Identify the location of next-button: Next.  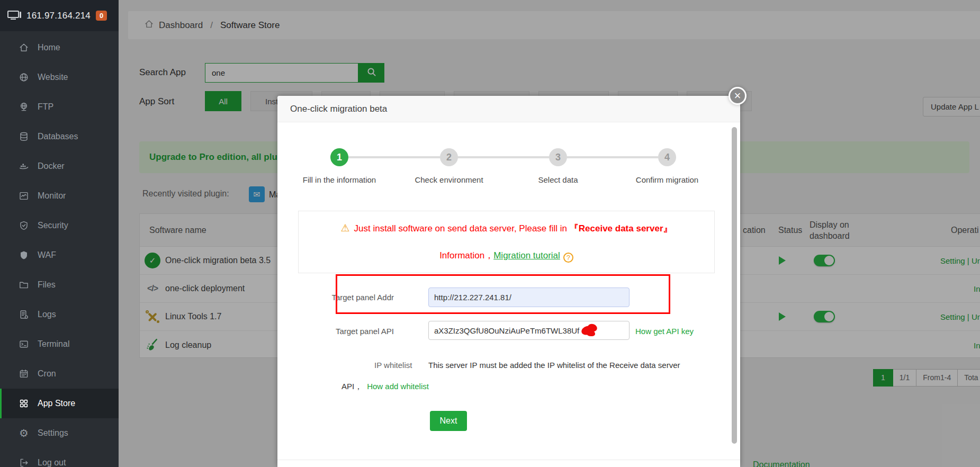
(448, 421).